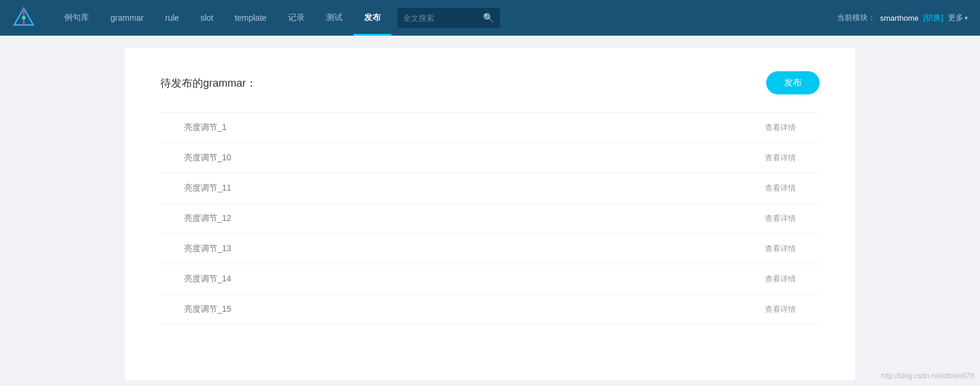 This screenshot has height=386, width=980. I want to click on grammar-name: 亮度调节_13, so click(208, 249).